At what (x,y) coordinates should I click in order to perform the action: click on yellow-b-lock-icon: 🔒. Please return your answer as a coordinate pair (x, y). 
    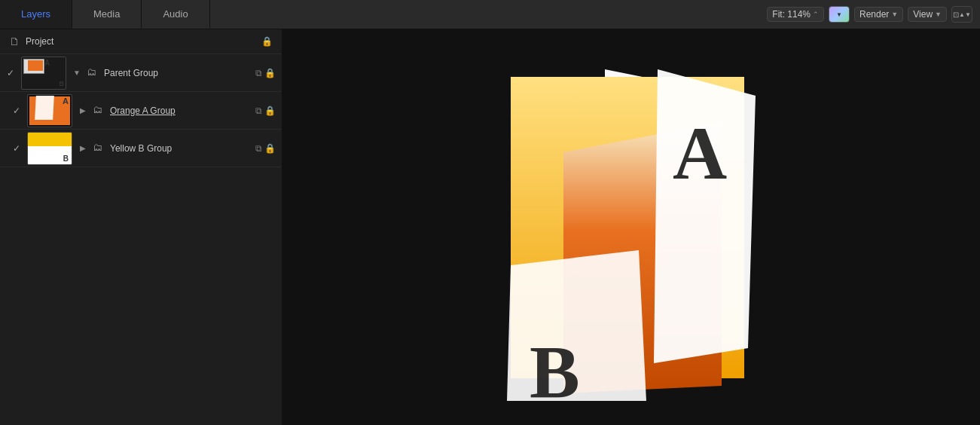
    Looking at the image, I should click on (270, 148).